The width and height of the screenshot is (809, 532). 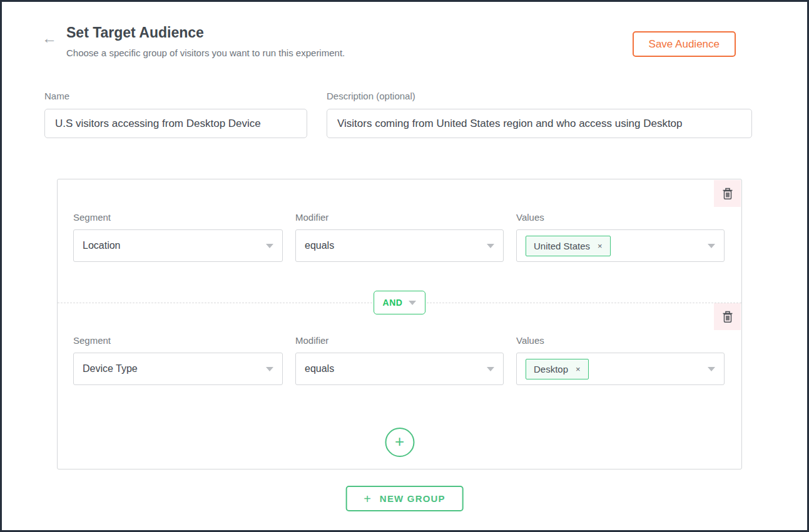 What do you see at coordinates (399, 218) in the screenshot?
I see `modifier-label-1: Modifier` at bounding box center [399, 218].